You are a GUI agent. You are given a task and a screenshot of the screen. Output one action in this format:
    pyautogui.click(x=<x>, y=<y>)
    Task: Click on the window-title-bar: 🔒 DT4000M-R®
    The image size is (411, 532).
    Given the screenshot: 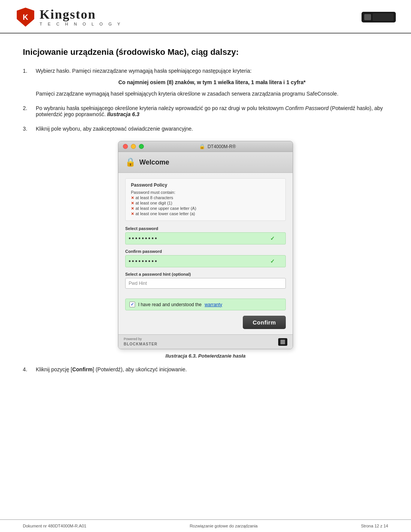 What is the action you would take?
    pyautogui.click(x=218, y=146)
    